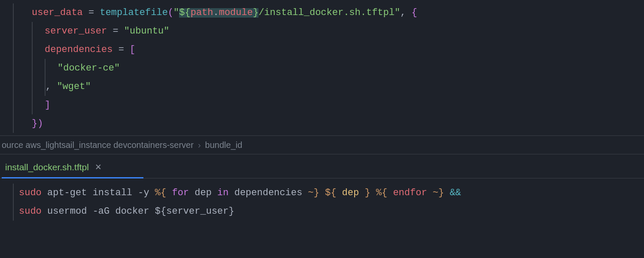 This screenshot has width=644, height=258. What do you see at coordinates (76, 31) in the screenshot?
I see `property-name: server_user` at bounding box center [76, 31].